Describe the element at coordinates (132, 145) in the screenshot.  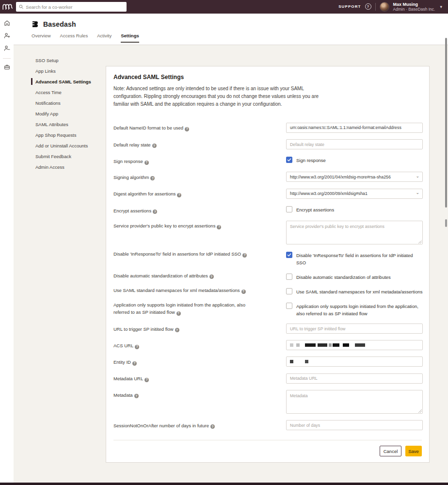
I see `field-label: Default relay state` at that location.